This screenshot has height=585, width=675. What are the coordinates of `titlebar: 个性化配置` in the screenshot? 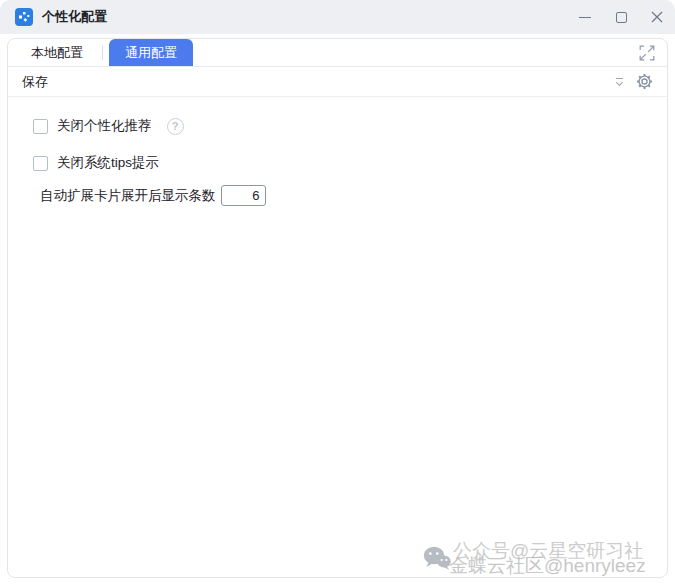 It's located at (338, 17).